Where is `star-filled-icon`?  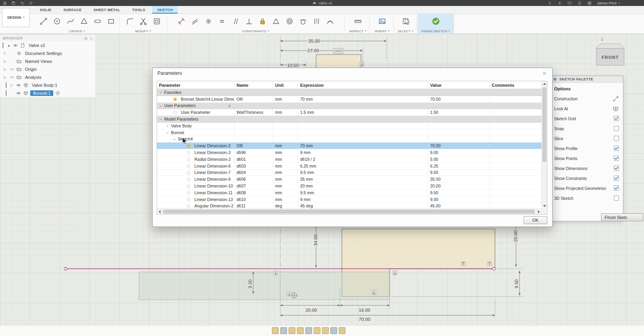
star-filled-icon is located at coordinates (188, 146).